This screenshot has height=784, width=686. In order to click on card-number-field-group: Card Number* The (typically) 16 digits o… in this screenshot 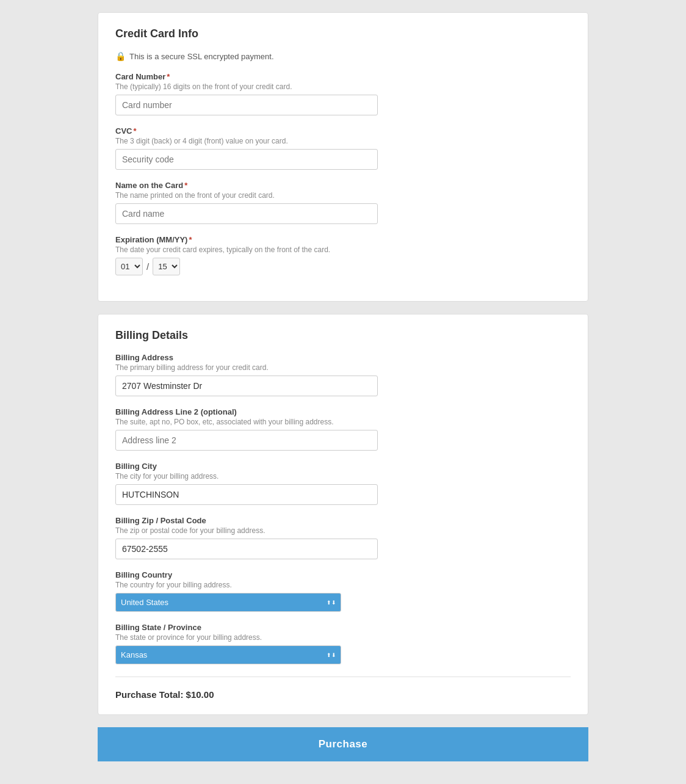, I will do `click(343, 94)`.